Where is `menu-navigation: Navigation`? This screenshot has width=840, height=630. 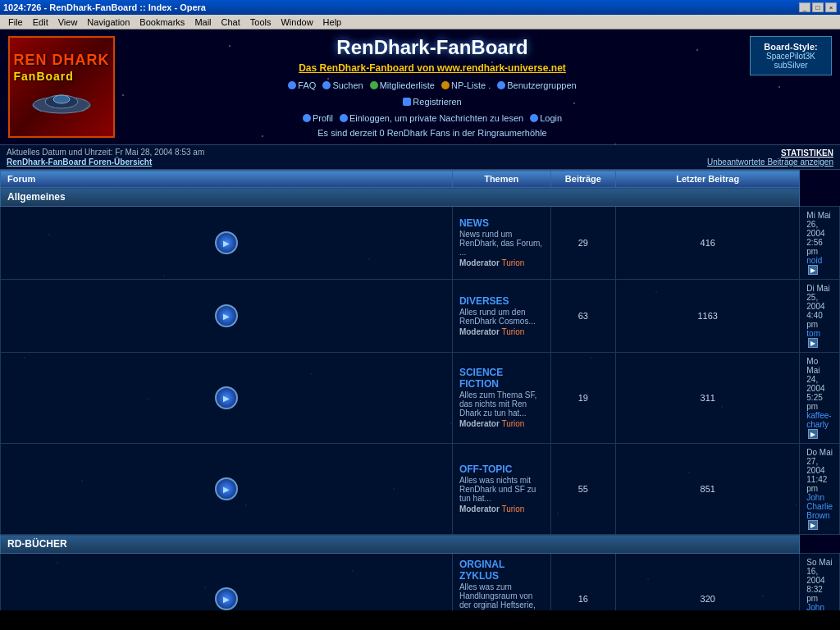
menu-navigation: Navigation is located at coordinates (108, 22).